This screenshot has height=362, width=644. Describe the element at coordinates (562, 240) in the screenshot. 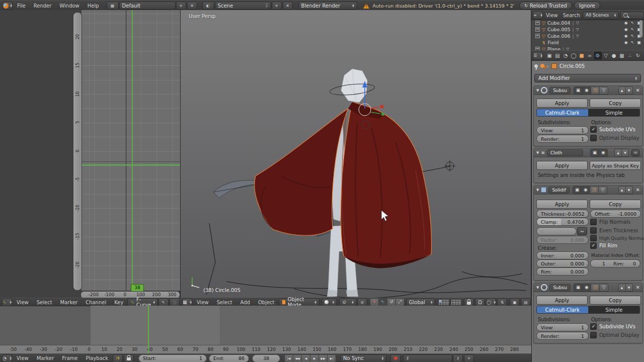

I see `factor-slider: Factor: 0.000` at that location.